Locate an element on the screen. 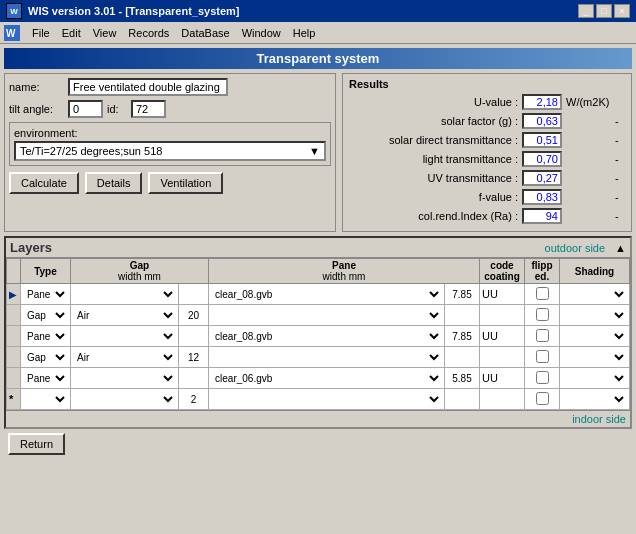 The height and width of the screenshot is (534, 636). env-dropdown-icon: ▼ is located at coordinates (314, 151).